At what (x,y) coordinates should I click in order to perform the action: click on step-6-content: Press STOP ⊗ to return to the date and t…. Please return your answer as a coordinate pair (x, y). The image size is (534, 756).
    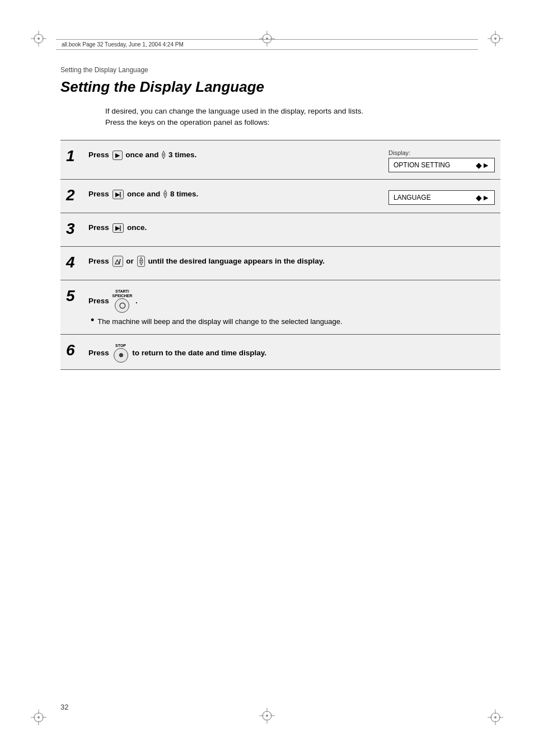
    Looking at the image, I should click on (294, 352).